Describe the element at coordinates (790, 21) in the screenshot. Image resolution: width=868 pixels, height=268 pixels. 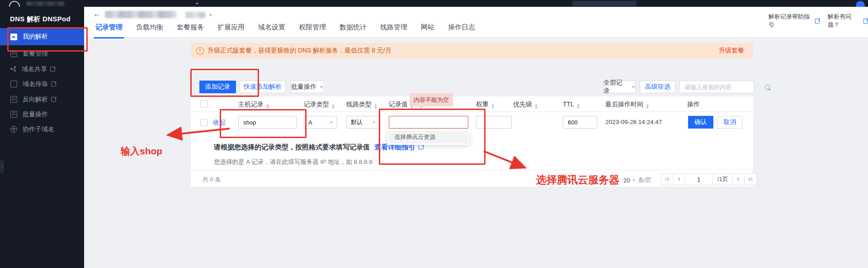
I see `help-guide-link: 解析记录帮助指引` at that location.